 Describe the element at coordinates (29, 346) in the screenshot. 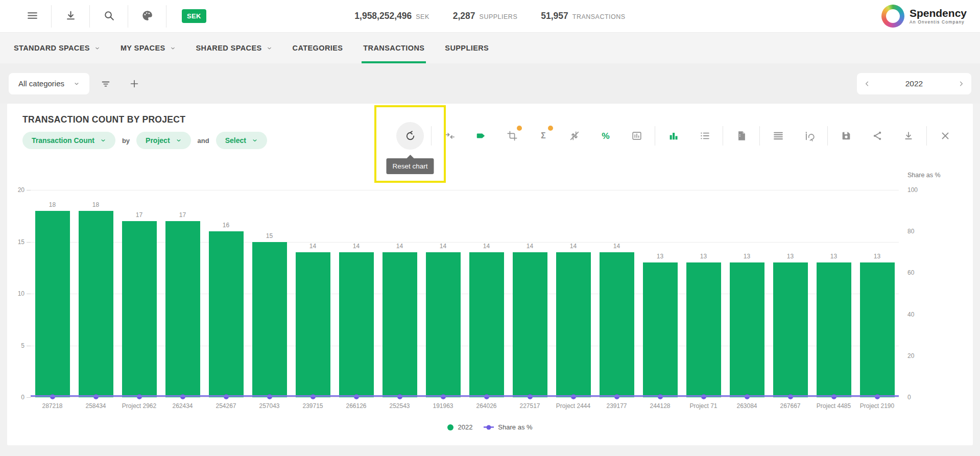

I see `axis-tick` at that location.